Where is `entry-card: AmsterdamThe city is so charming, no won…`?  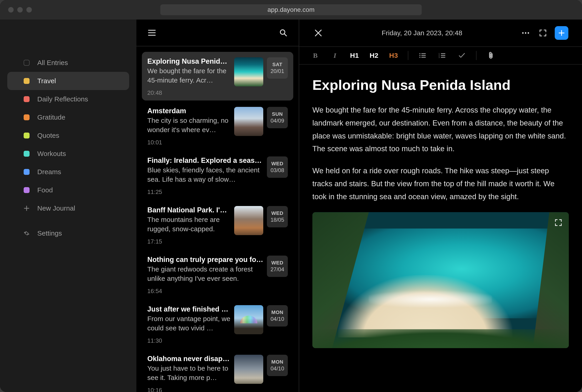
entry-card: AmsterdamThe city is so charming, no won… is located at coordinates (218, 126).